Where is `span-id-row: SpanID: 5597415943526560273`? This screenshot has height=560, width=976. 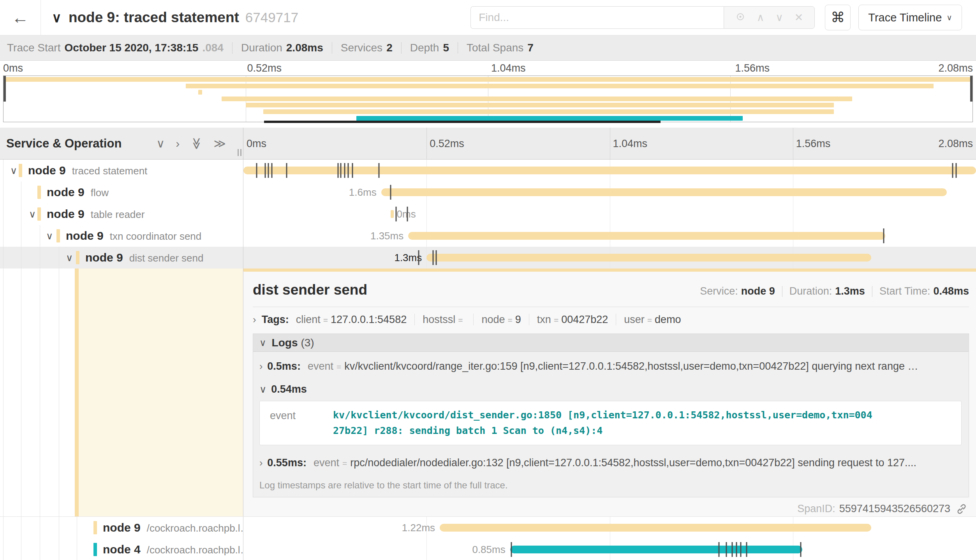 span-id-row: SpanID: 5597415943526560273 is located at coordinates (611, 509).